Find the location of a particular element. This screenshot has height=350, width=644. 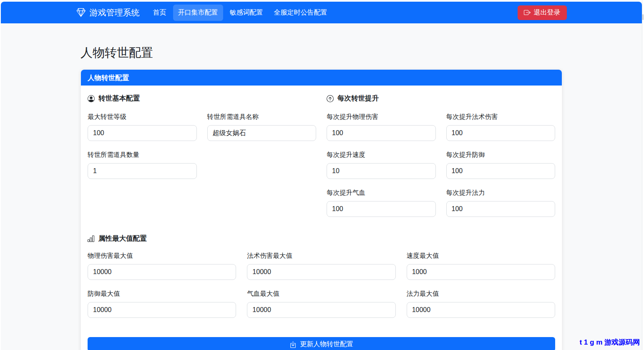

field-boost-speed: 每次提升速度 is located at coordinates (381, 165).